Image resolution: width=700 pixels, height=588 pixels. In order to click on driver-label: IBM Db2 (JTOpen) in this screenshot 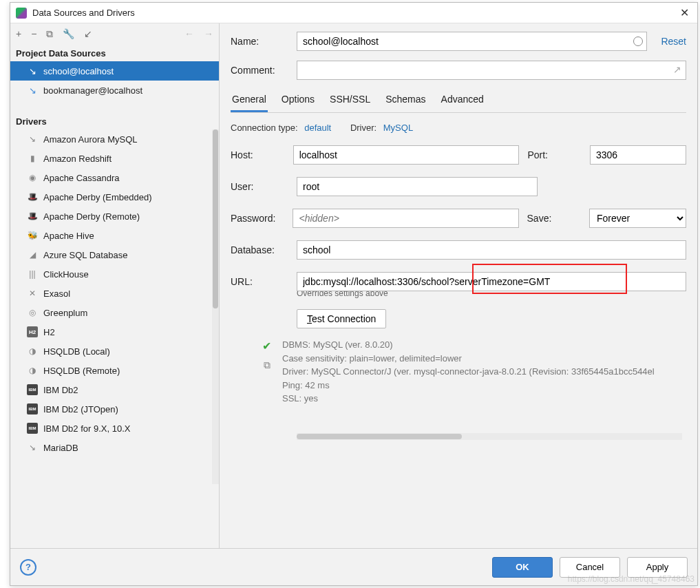, I will do `click(81, 409)`.